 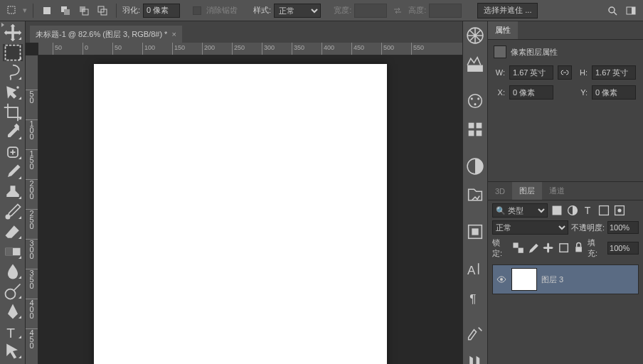 I want to click on dodge-tool, so click(x=13, y=291).